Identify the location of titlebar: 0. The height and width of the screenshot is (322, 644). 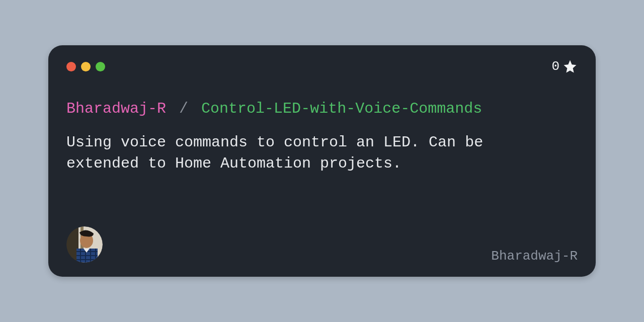
(322, 66).